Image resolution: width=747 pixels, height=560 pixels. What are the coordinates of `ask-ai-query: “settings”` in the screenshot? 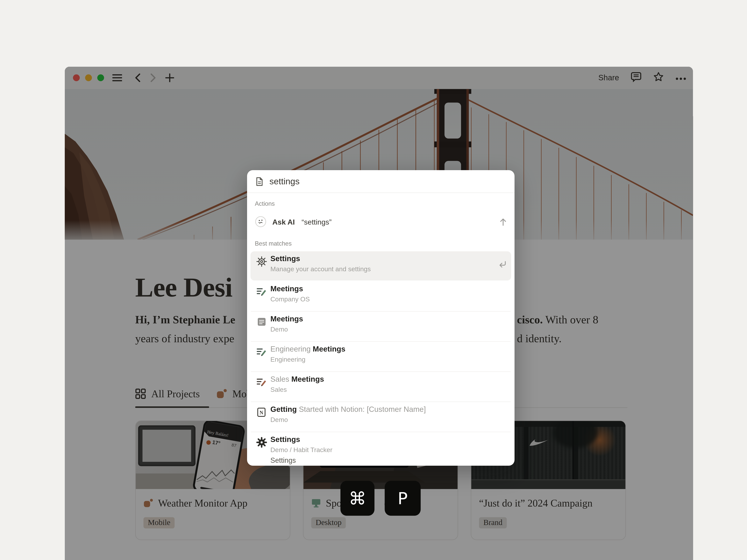 It's located at (317, 222).